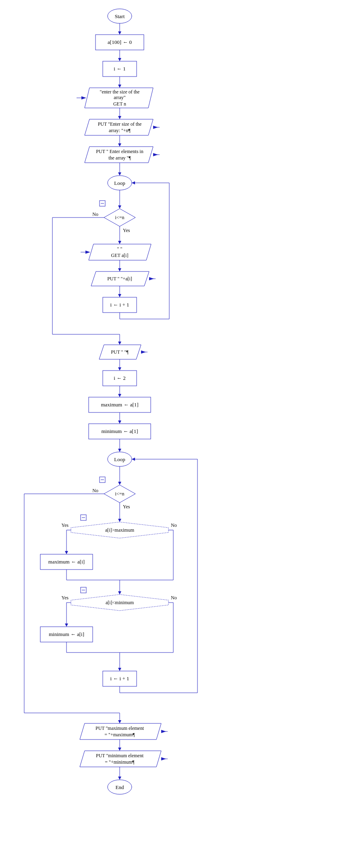 This screenshot has width=351, height=868. Describe the element at coordinates (120, 279) in the screenshot. I see `svg-text: PUT " "+a[i]` at that location.